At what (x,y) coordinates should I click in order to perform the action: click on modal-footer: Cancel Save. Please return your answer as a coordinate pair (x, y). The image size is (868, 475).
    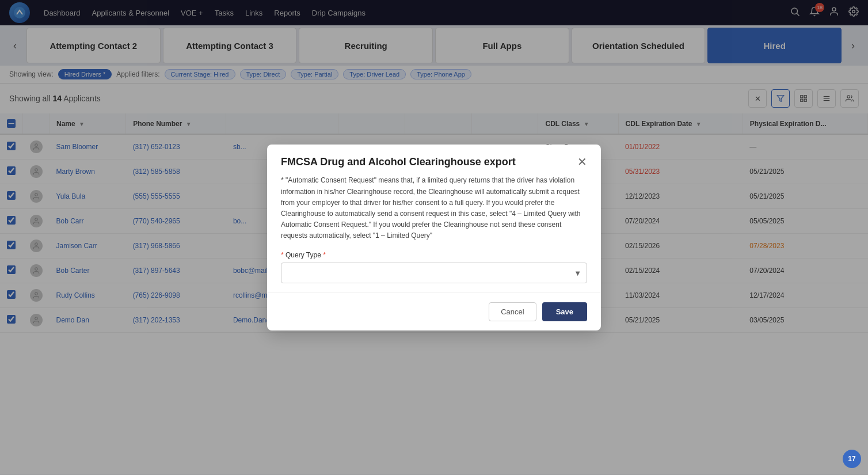
    Looking at the image, I should click on (434, 311).